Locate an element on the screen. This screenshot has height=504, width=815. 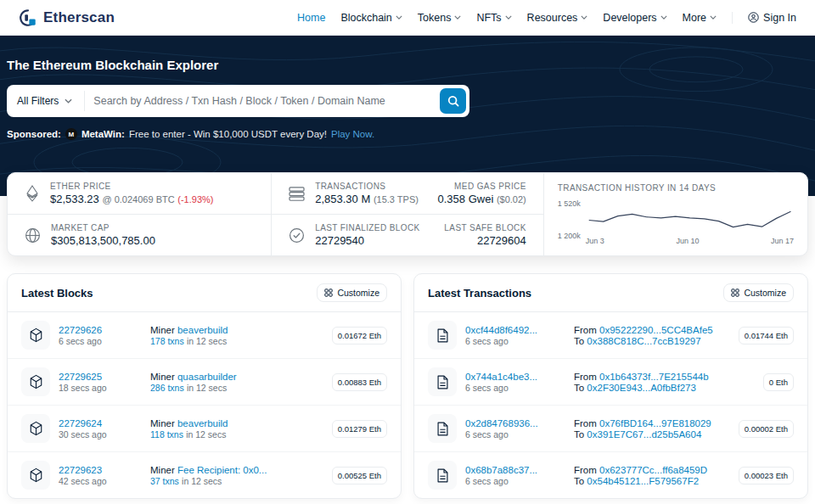
from-address-link: 0x76fBD164...97E818029 is located at coordinates (655, 423).